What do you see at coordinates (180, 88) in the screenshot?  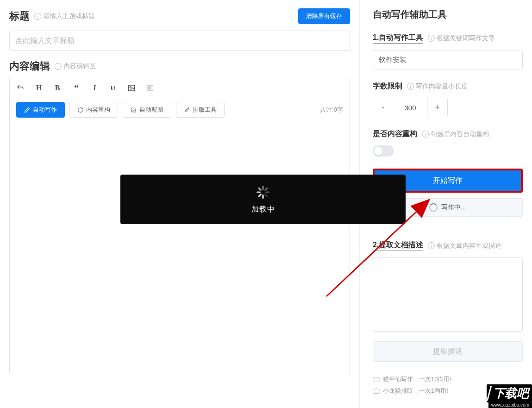 I see `editor-toolbar: H B “ I U` at bounding box center [180, 88].